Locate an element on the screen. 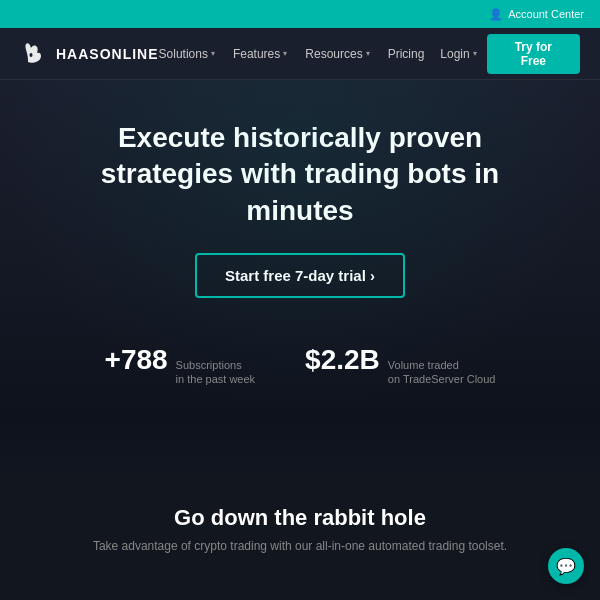  section-divider is located at coordinates (300, 447).